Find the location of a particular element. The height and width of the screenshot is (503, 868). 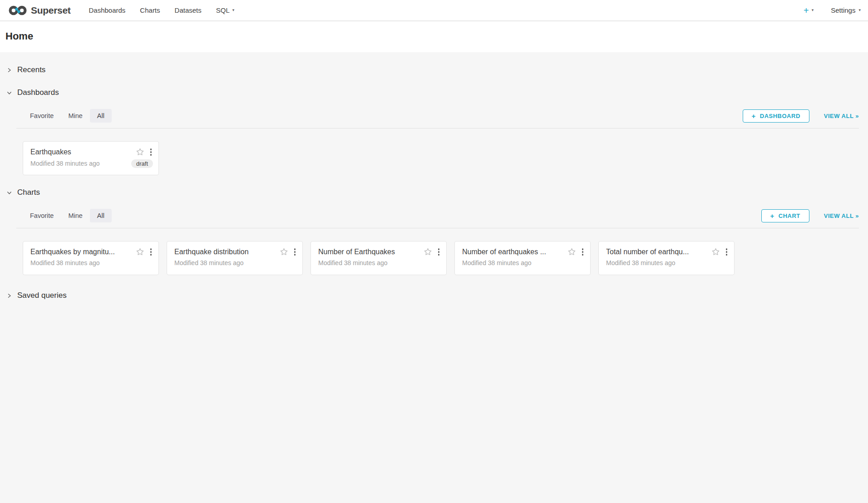

nav-item-sql: SQL ▾ is located at coordinates (225, 10).